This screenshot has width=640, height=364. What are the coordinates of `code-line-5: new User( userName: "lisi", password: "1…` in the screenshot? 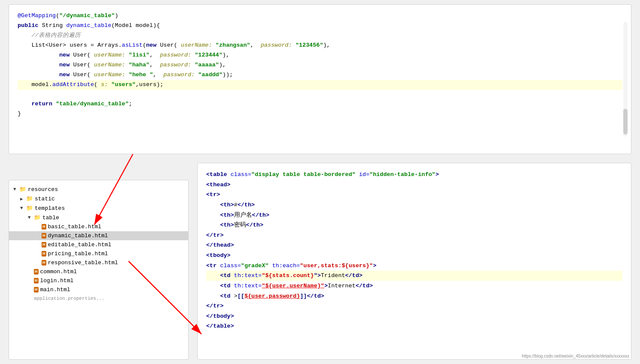 It's located at (320, 56).